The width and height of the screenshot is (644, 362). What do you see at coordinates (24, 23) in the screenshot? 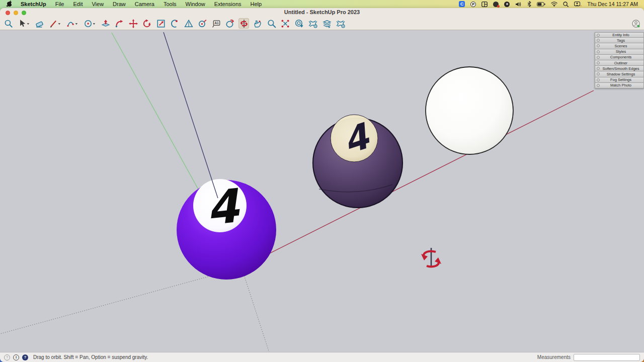
I see `select-tool-button` at bounding box center [24, 23].